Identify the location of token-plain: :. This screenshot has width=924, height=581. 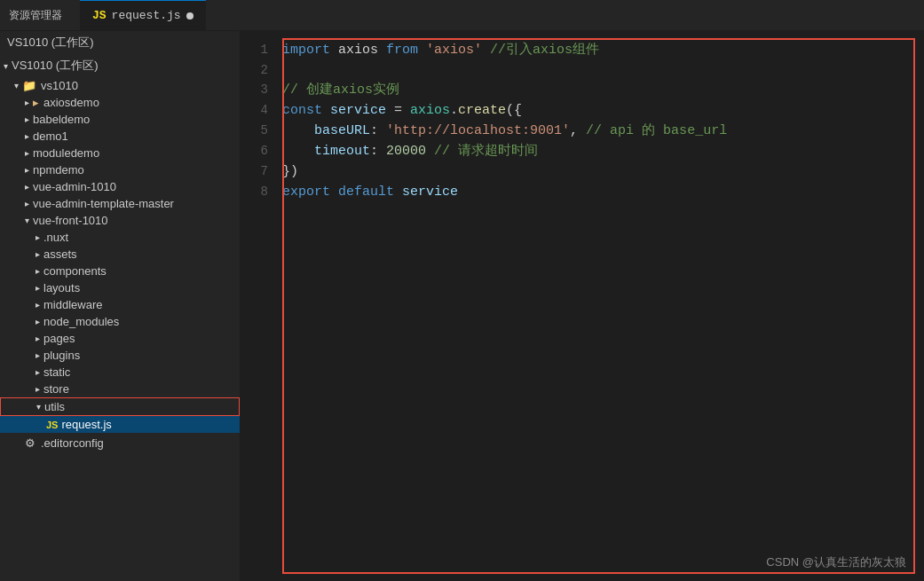
(378, 131).